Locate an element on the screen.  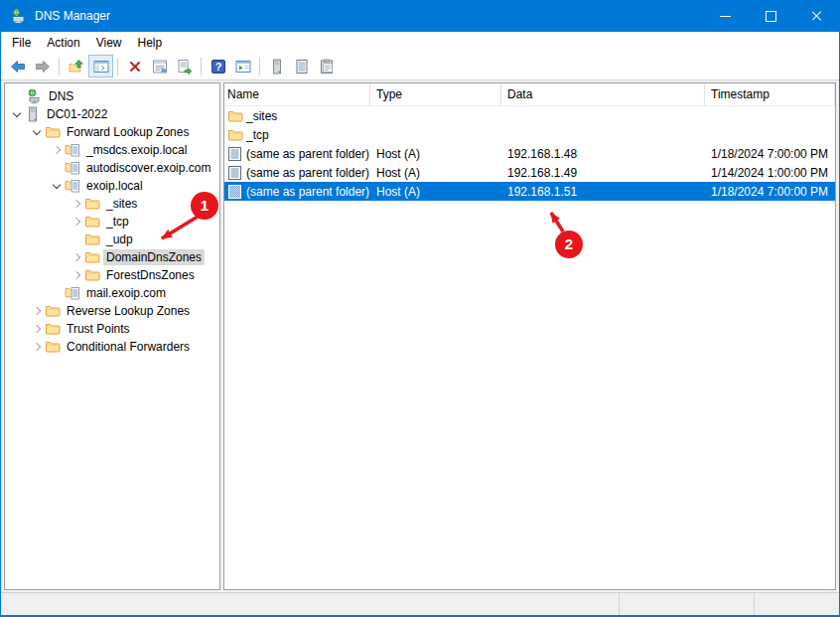
window-controls is located at coordinates (770, 16).